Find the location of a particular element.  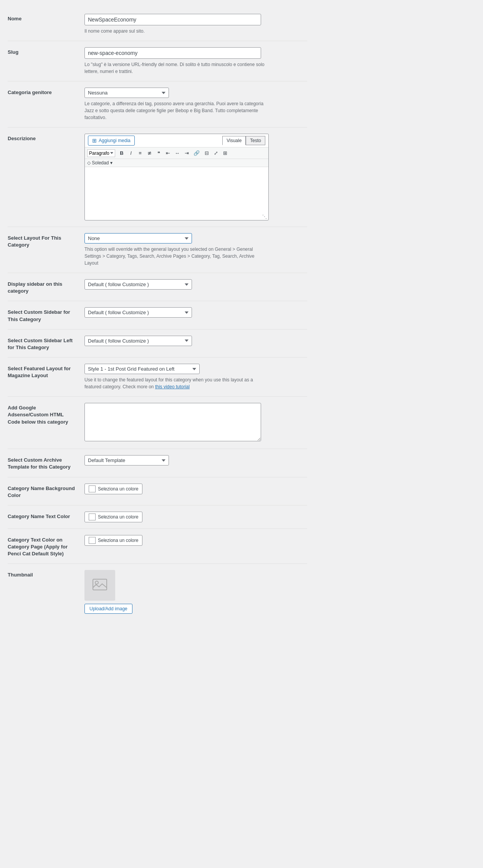

slug-row: Slug Lo "slug" è la versione URL-friendl… is located at coordinates (157, 61).